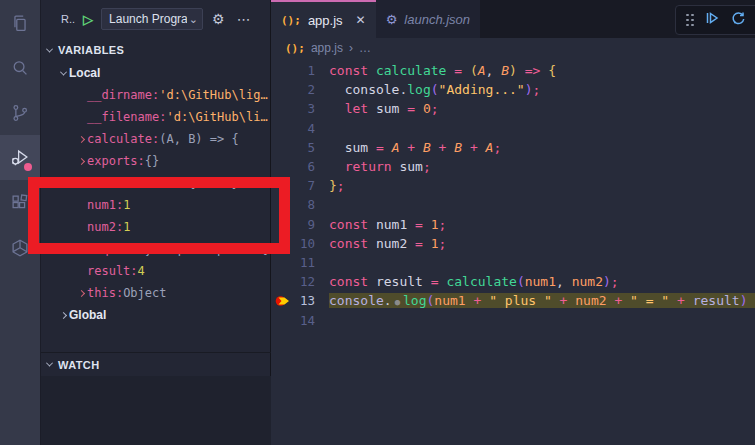  Describe the element at coordinates (361, 20) in the screenshot. I see `close-icon: ✕` at that location.